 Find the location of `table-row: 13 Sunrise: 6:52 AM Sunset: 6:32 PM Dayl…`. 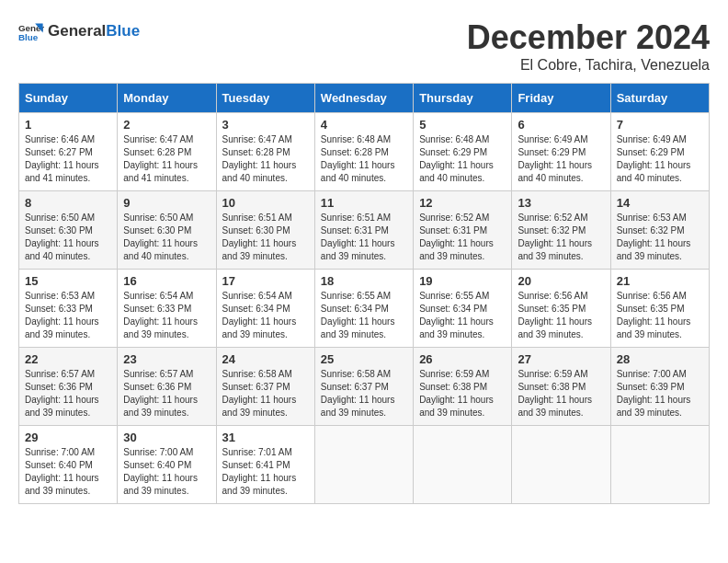

table-row: 13 Sunrise: 6:52 AM Sunset: 6:32 PM Dayl… is located at coordinates (561, 230).